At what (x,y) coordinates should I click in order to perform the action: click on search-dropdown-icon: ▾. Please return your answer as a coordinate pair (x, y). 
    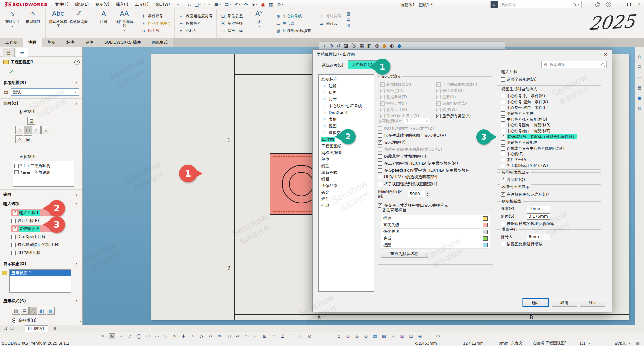
    Looking at the image, I should click on (579, 5).